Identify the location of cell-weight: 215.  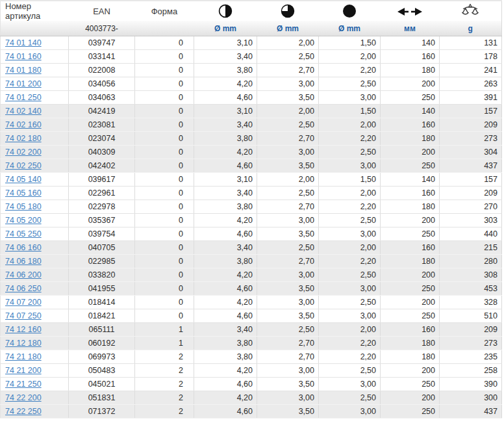
(471, 248).